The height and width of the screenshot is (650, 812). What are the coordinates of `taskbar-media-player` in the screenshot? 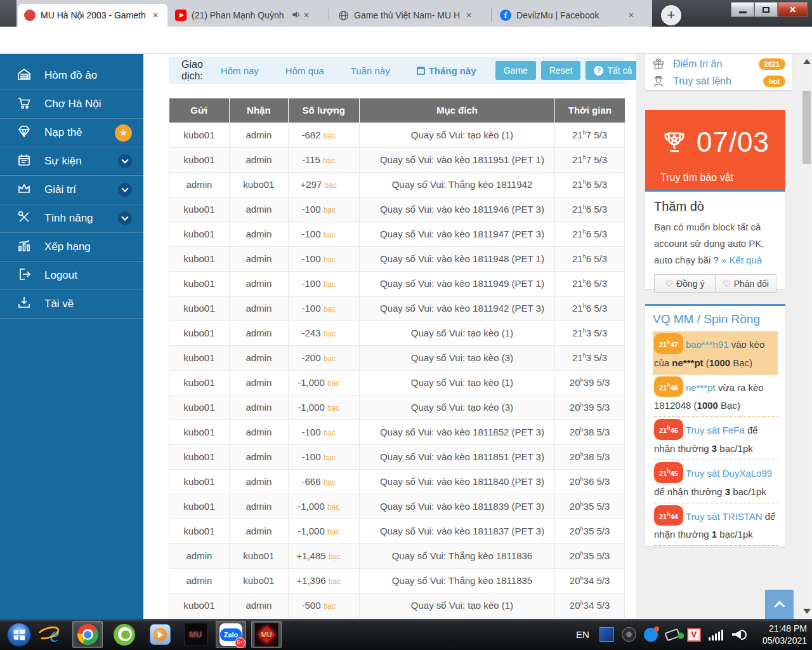 It's located at (160, 635).